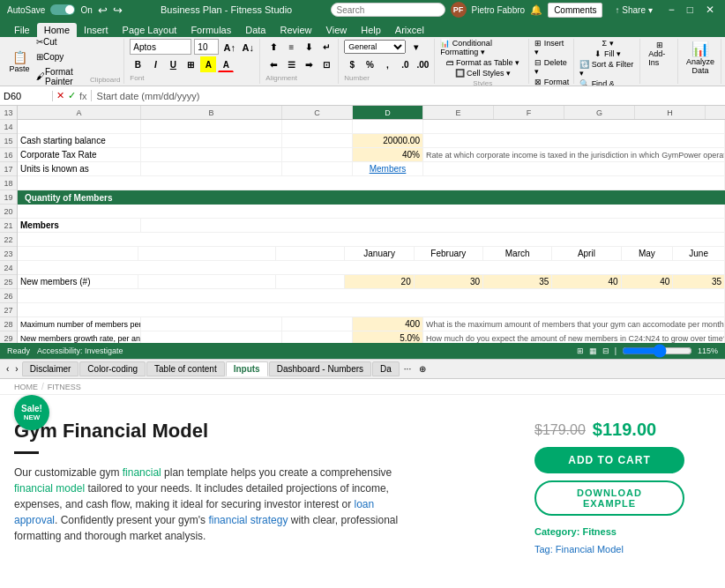  What do you see at coordinates (56, 30) in the screenshot?
I see `tab-home: Home` at bounding box center [56, 30].